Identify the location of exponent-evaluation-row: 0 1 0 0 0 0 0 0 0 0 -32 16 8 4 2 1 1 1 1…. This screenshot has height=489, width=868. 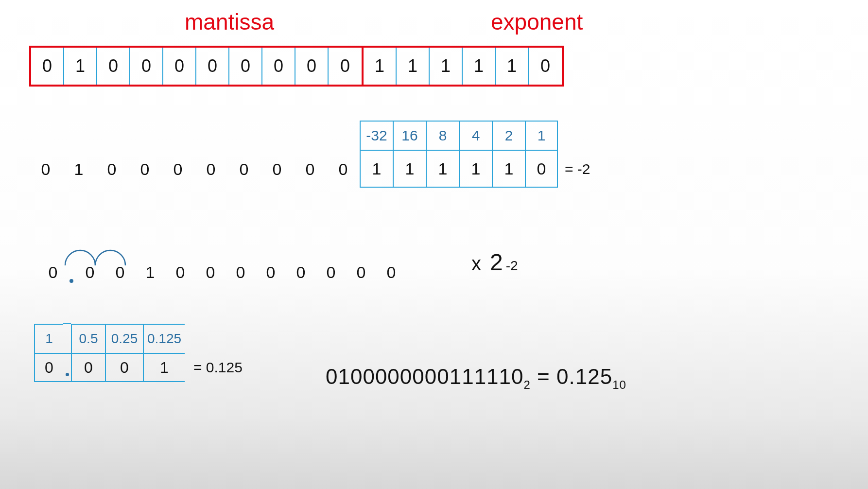
(310, 154).